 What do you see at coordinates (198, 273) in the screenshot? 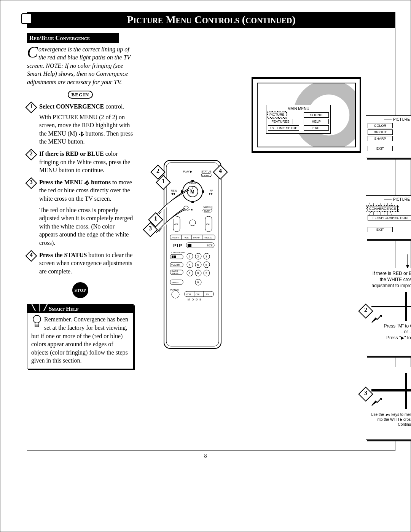
I see `svg-text: 8` at bounding box center [198, 273].